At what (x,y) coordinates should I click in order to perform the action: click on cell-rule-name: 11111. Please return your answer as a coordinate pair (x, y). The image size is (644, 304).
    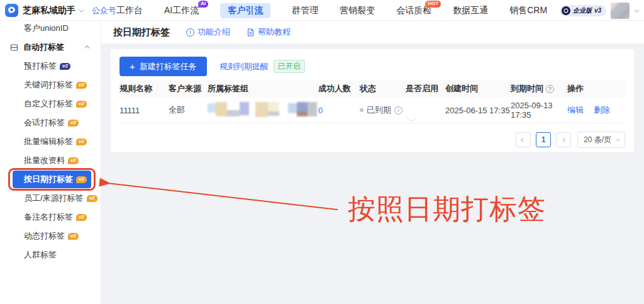
    Looking at the image, I should click on (144, 111).